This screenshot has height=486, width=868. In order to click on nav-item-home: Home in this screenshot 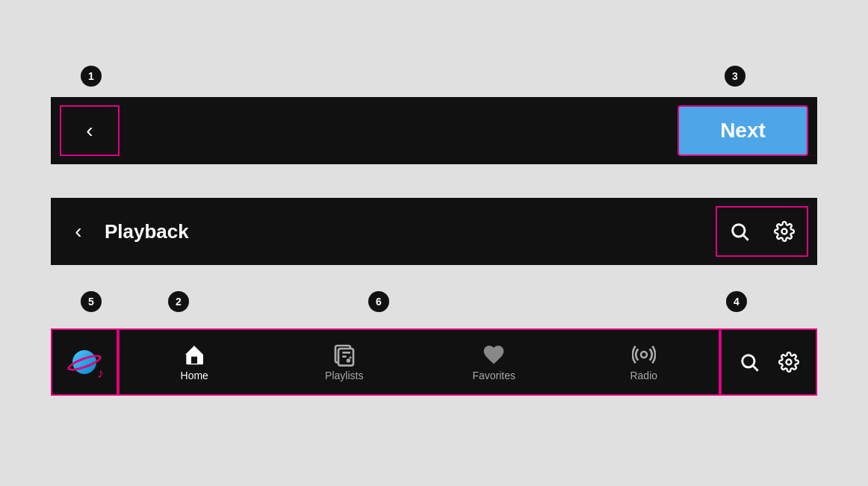, I will do `click(194, 362)`.